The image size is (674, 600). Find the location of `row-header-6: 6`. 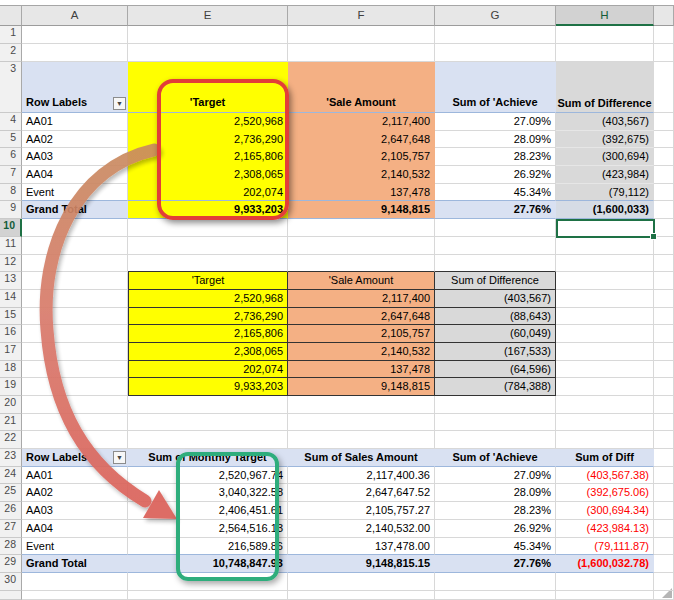

row-header-6: 6 is located at coordinates (11, 157).